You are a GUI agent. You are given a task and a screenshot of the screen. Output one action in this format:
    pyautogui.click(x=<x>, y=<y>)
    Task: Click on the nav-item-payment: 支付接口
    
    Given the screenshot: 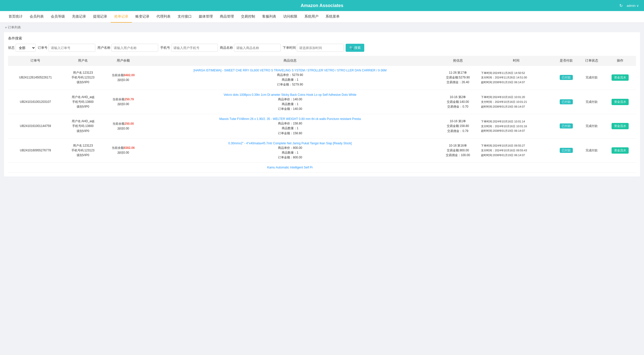 What is the action you would take?
    pyautogui.click(x=185, y=17)
    